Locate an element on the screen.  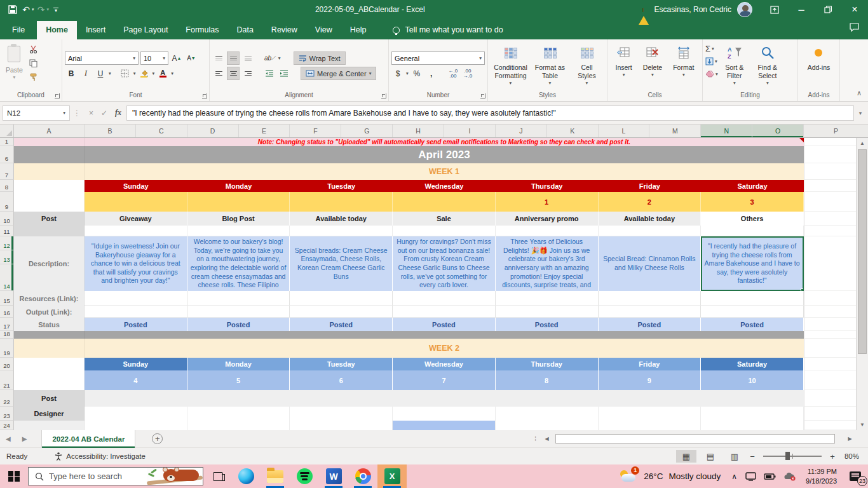
insert-cells-button: Insert▾ is located at coordinates (624, 66).